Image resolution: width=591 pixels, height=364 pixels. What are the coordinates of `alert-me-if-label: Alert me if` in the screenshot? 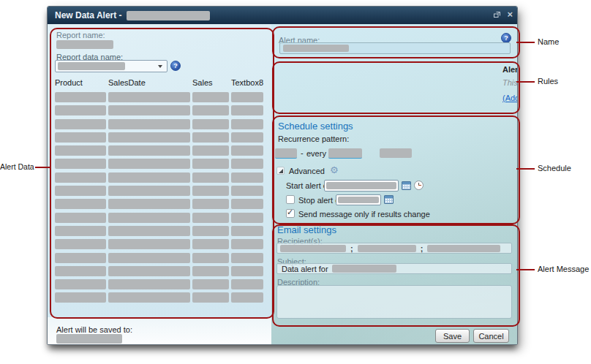 It's located at (511, 69).